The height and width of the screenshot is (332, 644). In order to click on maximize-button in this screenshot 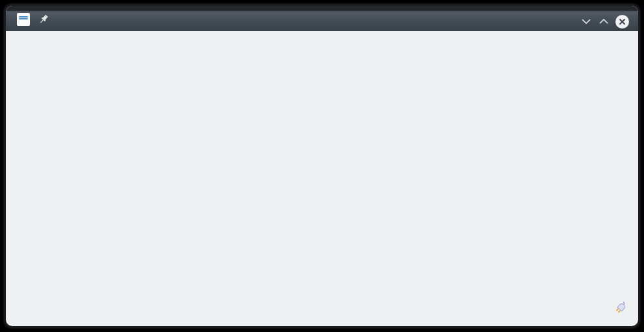, I will do `click(604, 21)`.